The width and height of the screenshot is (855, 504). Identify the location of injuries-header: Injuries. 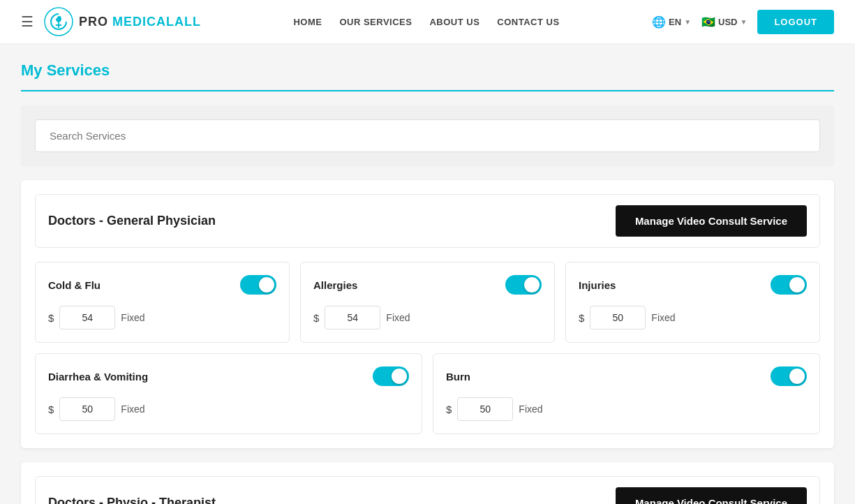
(692, 285).